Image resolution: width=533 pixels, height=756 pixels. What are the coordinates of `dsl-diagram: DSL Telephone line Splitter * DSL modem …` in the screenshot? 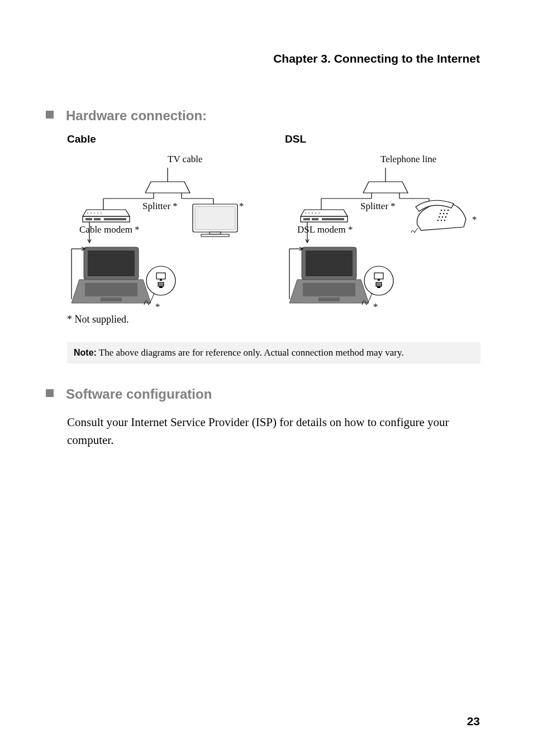 It's located at (386, 227).